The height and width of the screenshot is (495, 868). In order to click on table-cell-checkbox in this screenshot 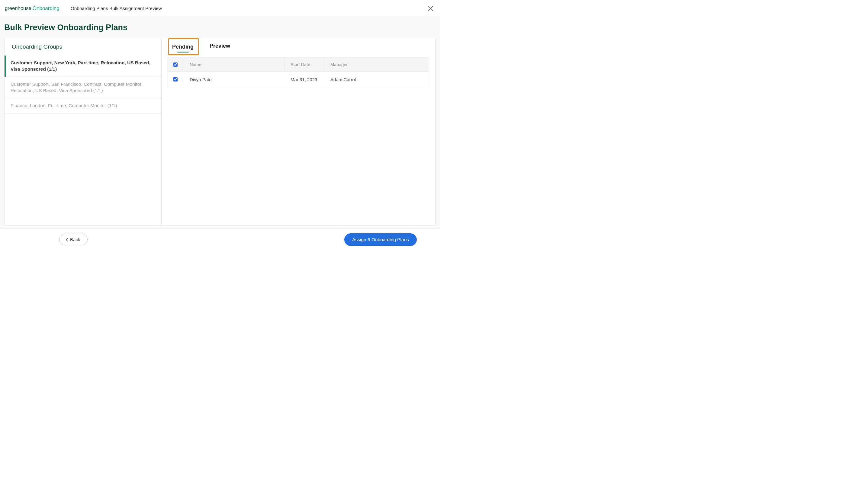, I will do `click(176, 80)`.